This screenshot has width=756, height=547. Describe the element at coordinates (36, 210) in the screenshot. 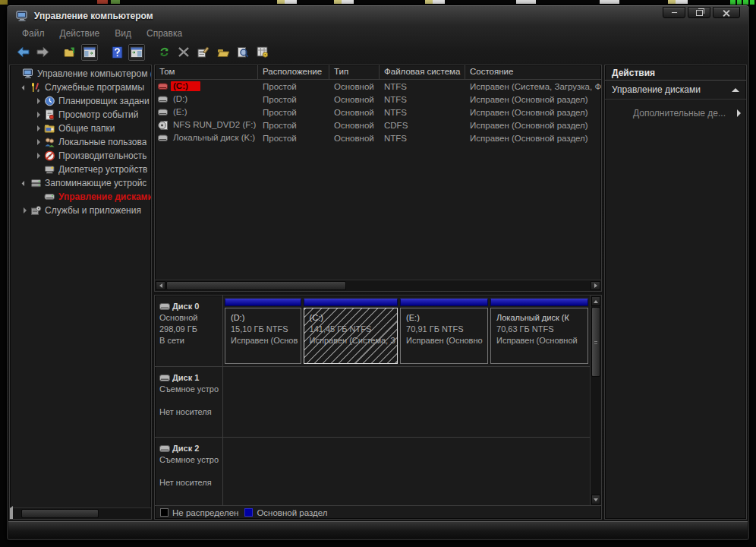

I see `services-icon` at that location.